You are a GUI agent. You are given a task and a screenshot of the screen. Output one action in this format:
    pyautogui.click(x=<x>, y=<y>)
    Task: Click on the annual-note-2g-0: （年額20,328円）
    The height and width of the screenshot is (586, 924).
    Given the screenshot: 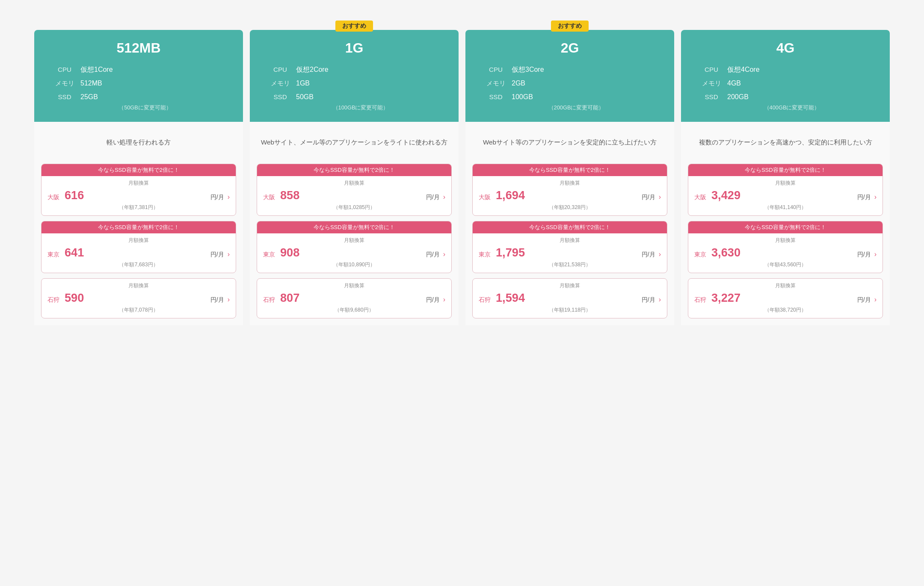 What is the action you would take?
    pyautogui.click(x=570, y=208)
    